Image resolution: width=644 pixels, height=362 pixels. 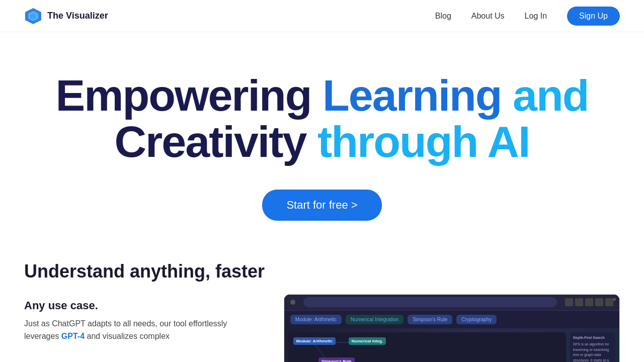 I want to click on canvas-connections, so click(x=427, y=347).